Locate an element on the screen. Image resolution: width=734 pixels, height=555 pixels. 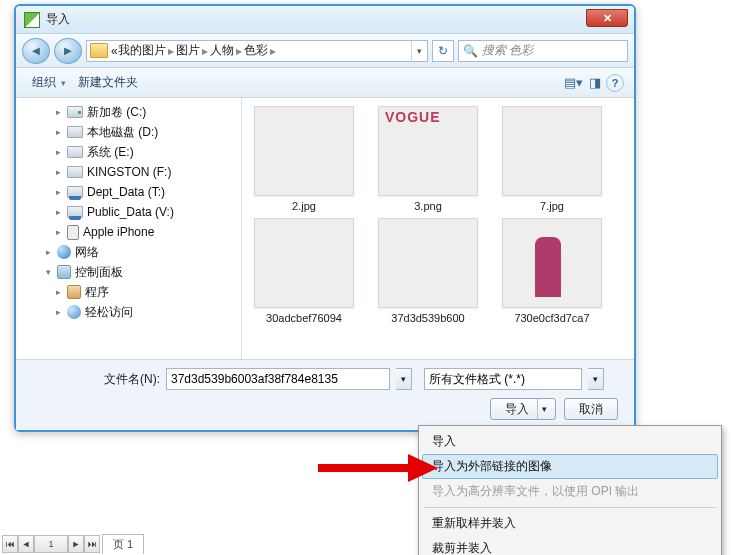
filetype-select is located at coordinates (503, 379).